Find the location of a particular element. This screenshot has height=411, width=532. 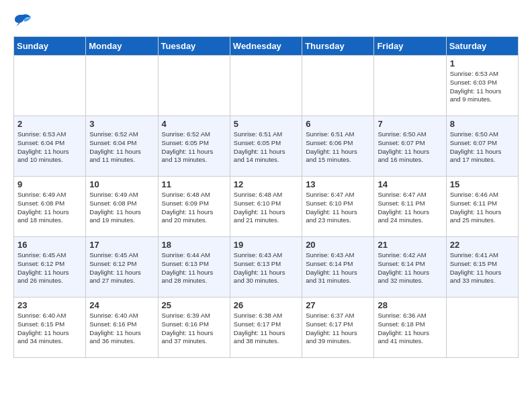

day-number: 11 is located at coordinates (194, 184).